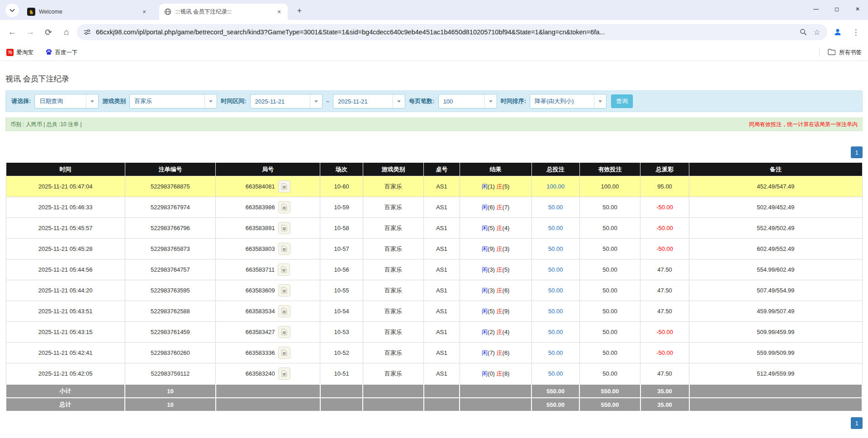 The height and width of the screenshot is (438, 868). Describe the element at coordinates (88, 12) in the screenshot. I see `tab-welcome: ♞ Welcome ✕` at that location.